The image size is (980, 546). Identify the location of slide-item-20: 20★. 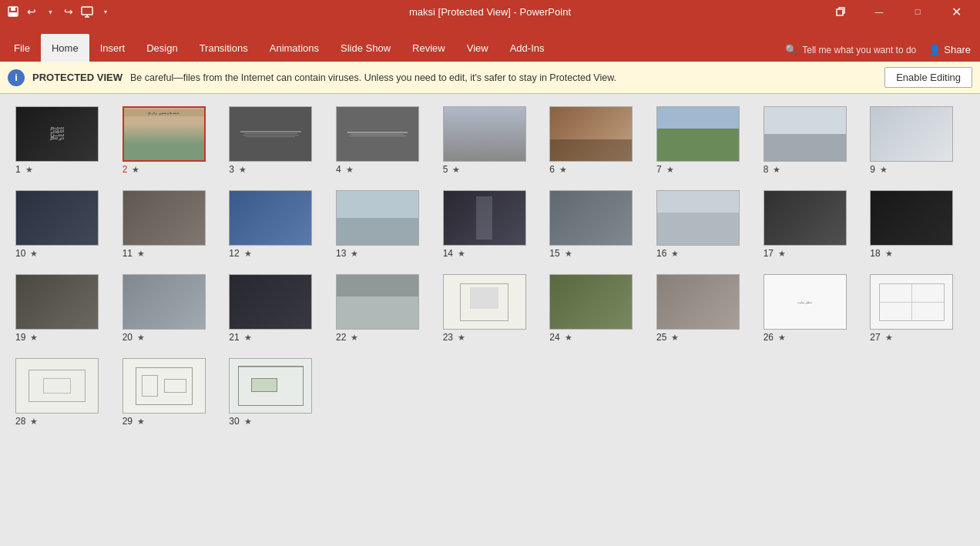
(169, 308).